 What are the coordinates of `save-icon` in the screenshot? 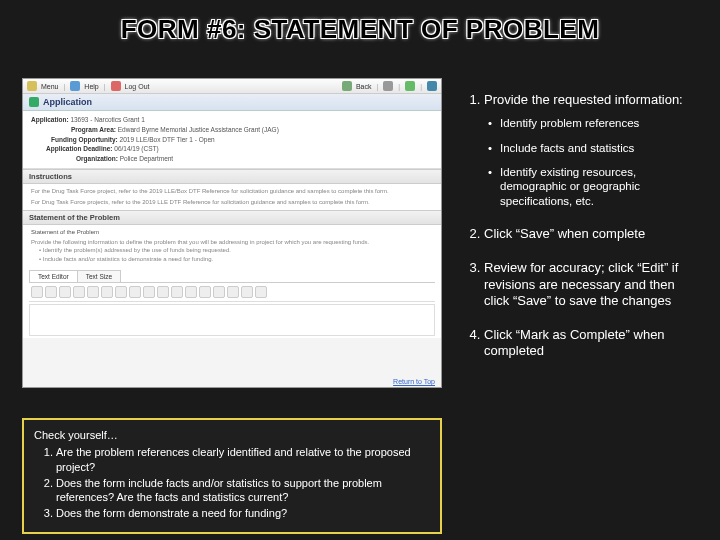 It's located at (432, 86).